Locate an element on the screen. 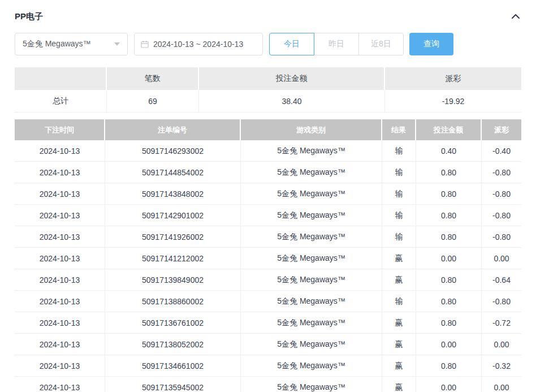  bet-id-cell: 50917142901002 is located at coordinates (173, 215).